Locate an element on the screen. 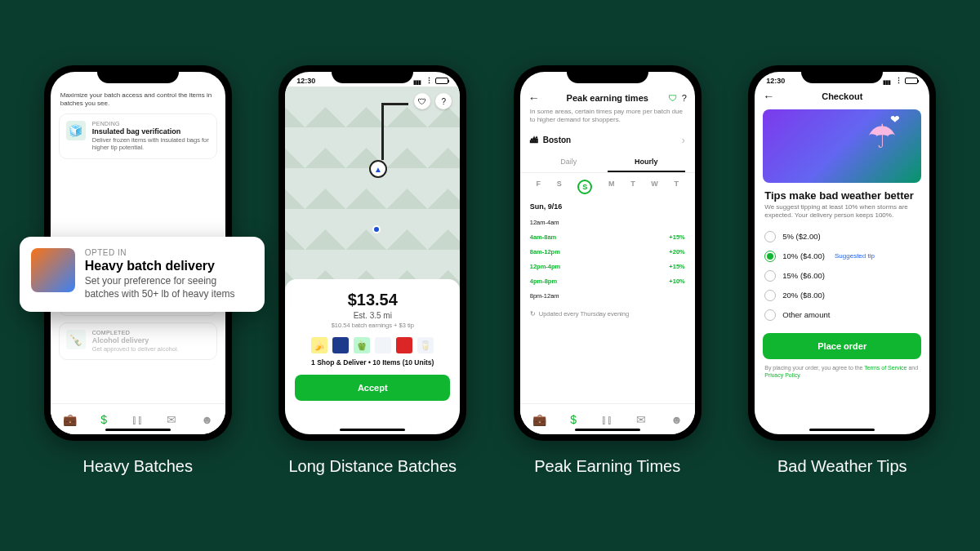 This screenshot has width=980, height=551. tip-option-other: Other amount is located at coordinates (842, 315).